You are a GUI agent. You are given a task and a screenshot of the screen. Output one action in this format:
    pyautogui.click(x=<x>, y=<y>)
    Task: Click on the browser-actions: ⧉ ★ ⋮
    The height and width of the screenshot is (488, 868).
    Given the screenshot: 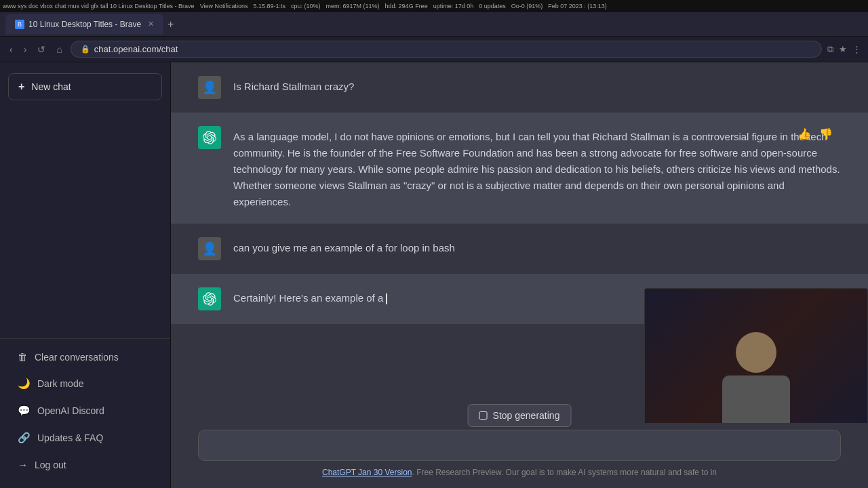 What is the action you would take?
    pyautogui.click(x=844, y=49)
    